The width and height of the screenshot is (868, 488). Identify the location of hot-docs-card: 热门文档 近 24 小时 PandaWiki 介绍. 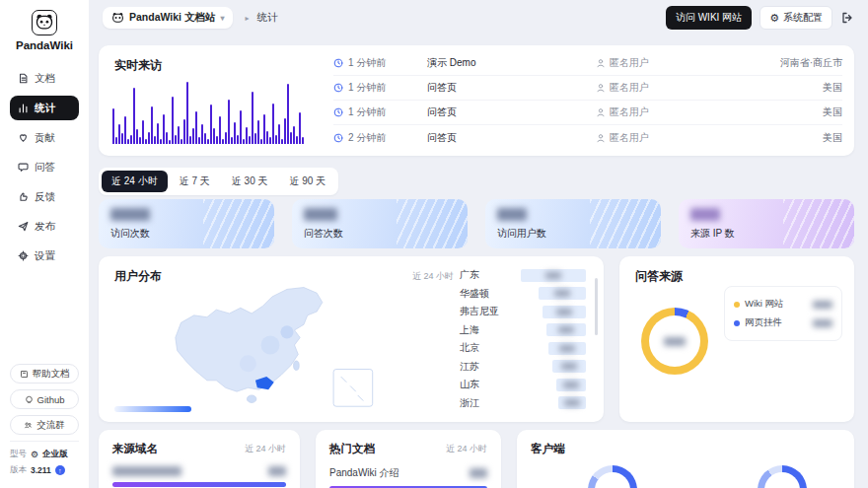
(408, 459).